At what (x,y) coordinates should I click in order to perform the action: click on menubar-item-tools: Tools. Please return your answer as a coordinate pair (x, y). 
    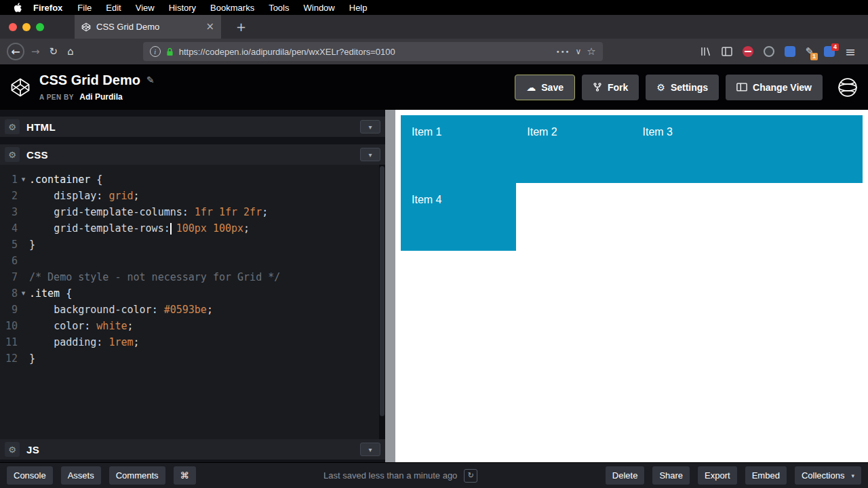
    Looking at the image, I should click on (279, 8).